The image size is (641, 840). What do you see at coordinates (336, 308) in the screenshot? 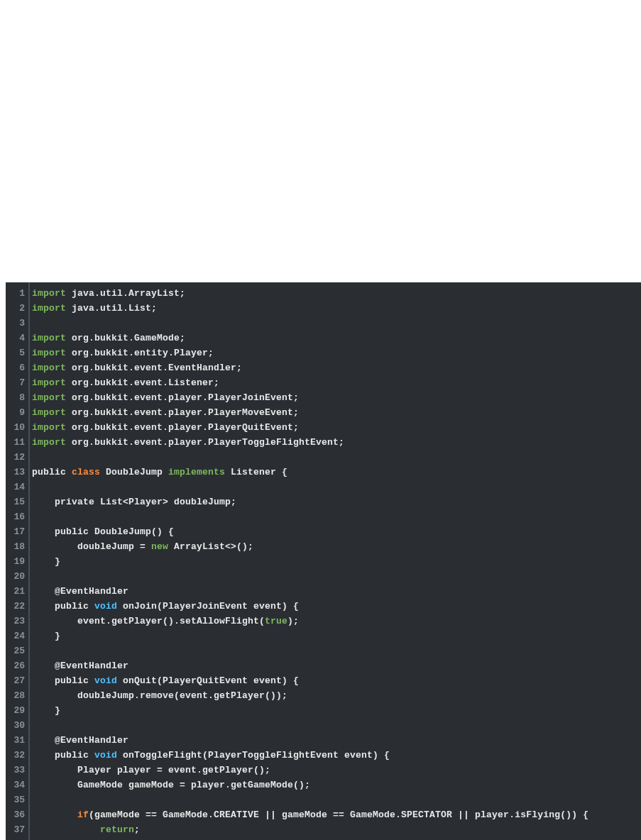
I see `code-line: import java.util.List;` at bounding box center [336, 308].